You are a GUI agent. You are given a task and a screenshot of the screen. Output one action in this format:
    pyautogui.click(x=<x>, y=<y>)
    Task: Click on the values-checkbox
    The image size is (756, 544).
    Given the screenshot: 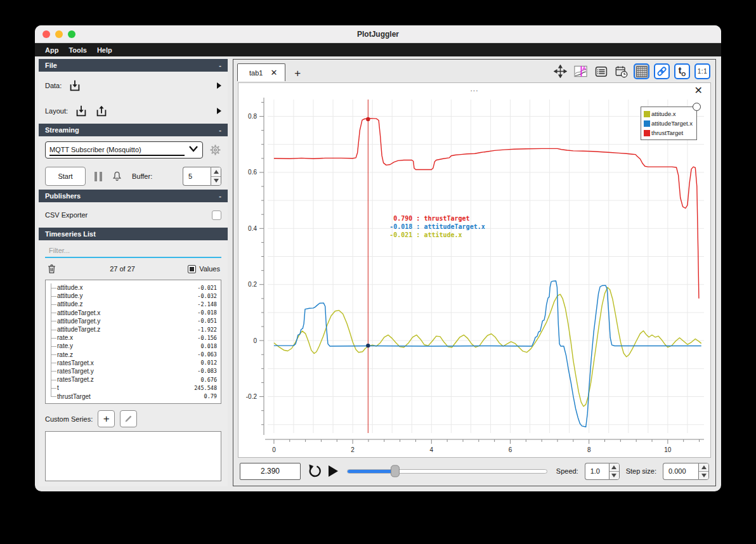 What is the action you would take?
    pyautogui.click(x=192, y=269)
    